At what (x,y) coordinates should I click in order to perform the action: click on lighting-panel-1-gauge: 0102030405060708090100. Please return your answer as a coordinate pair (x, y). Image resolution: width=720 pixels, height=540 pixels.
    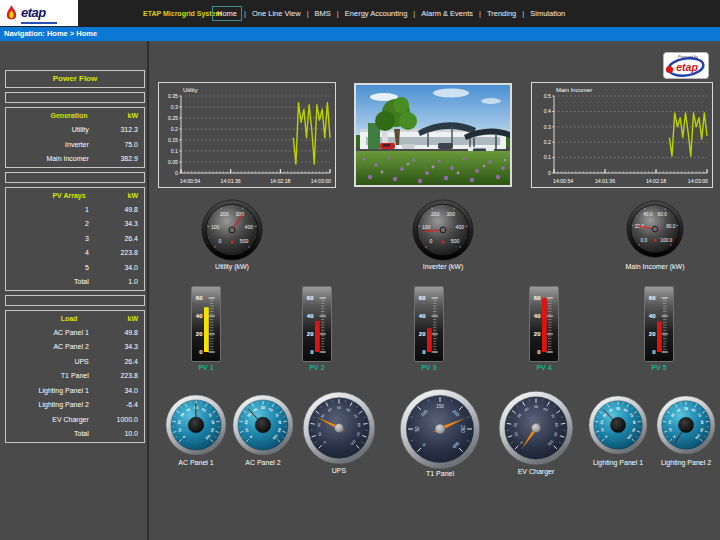
    Looking at the image, I should click on (618, 425).